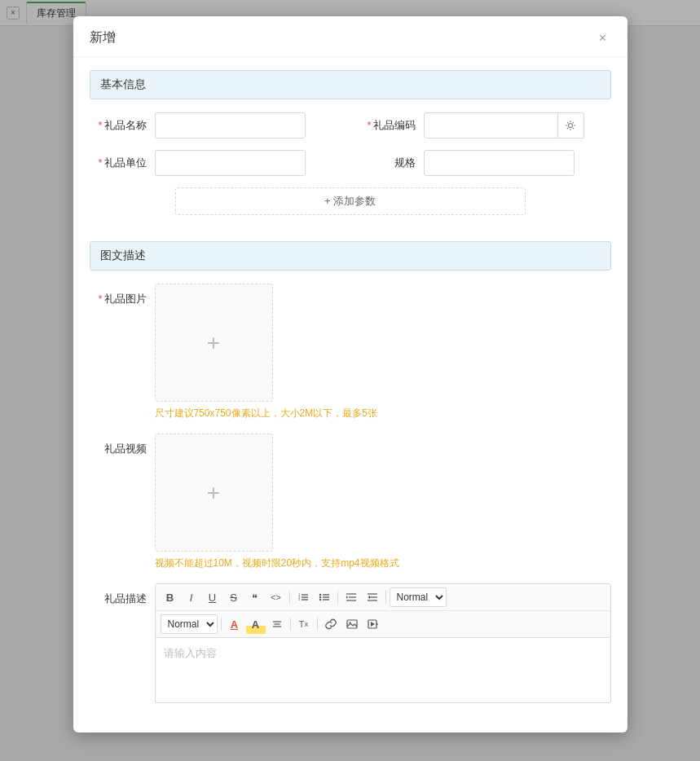 The height and width of the screenshot is (761, 700). What do you see at coordinates (304, 624) in the screenshot?
I see `tb-clear-format-btn: Tx` at bounding box center [304, 624].